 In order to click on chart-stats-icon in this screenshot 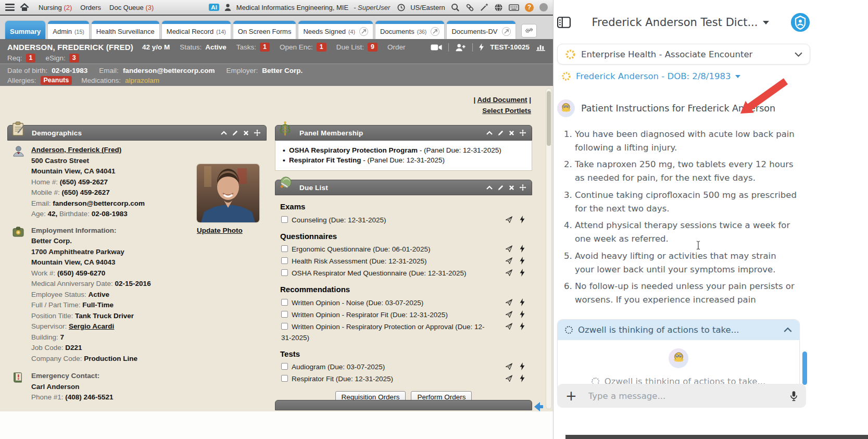, I will do `click(540, 47)`.